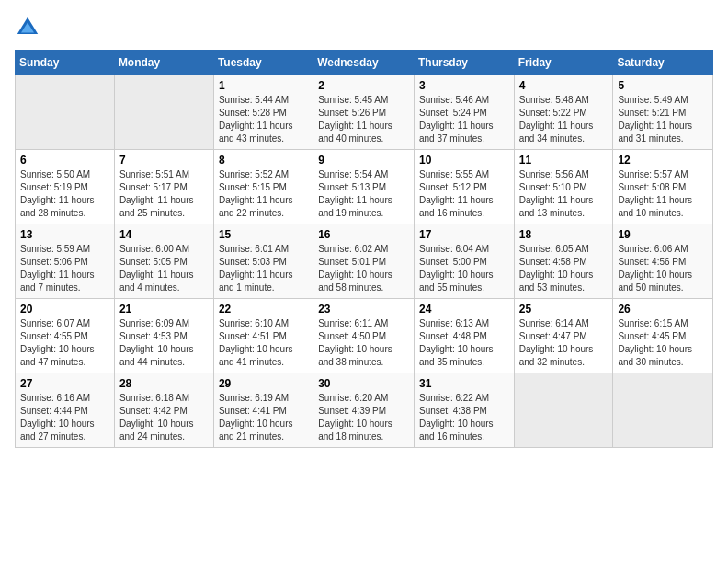 This screenshot has width=728, height=563. I want to click on day-detail: Sunrise: 5:57 AM Sunset: 5:08 PM Dayligh…, so click(663, 194).